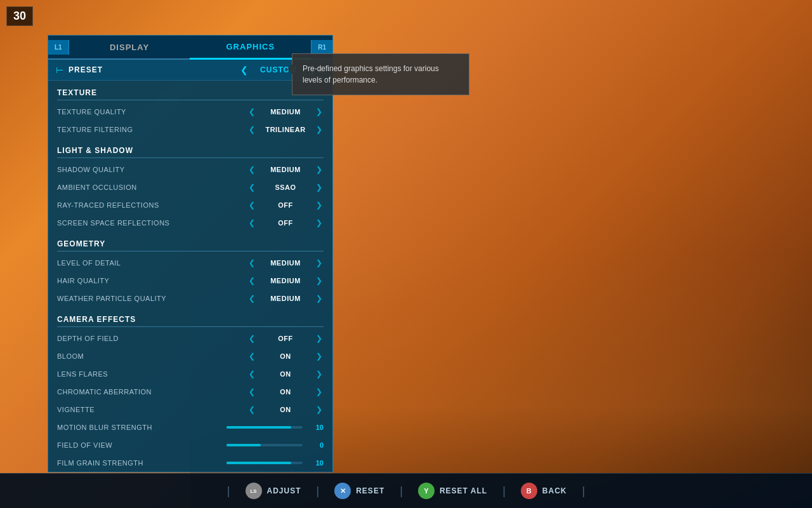 The width and height of the screenshot is (812, 508). Describe the element at coordinates (285, 374) in the screenshot. I see `setting-control-lens-flares: ❮ ON ❯` at that location.